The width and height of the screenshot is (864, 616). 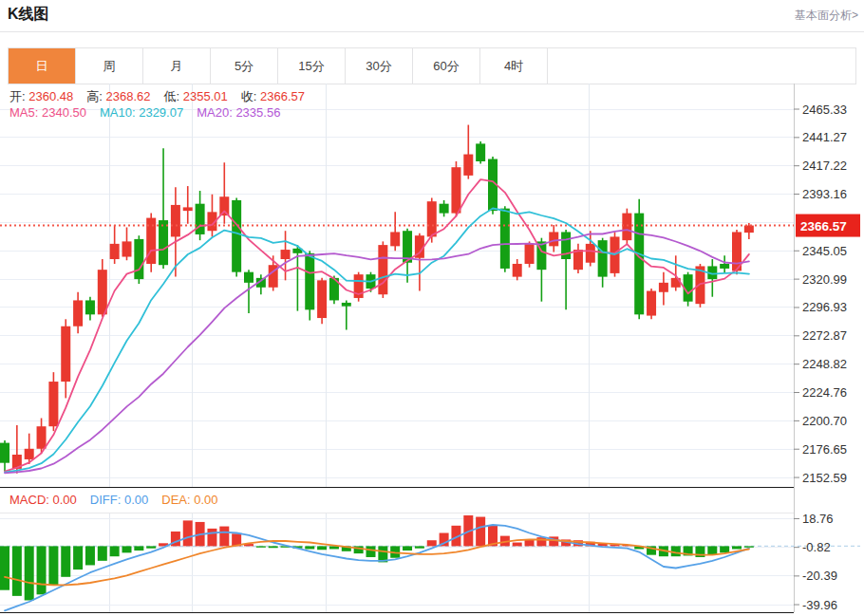 I want to click on main-axis-label: 2393.16, so click(x=824, y=194).